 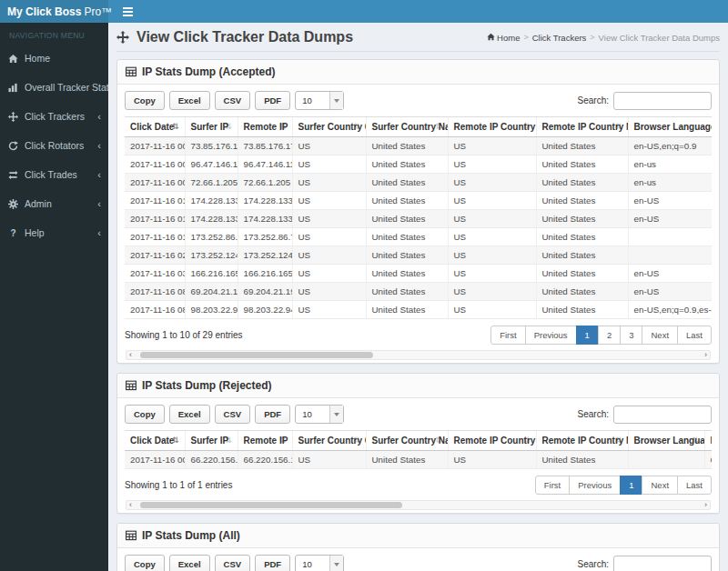 What do you see at coordinates (55, 11) in the screenshot?
I see `brand-logo: My Click Boss Pro™` at bounding box center [55, 11].